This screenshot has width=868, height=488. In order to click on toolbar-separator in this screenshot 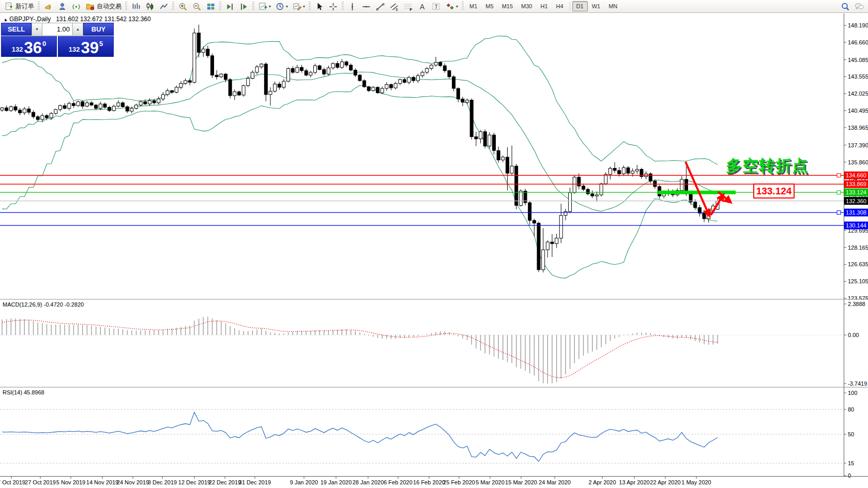, I will do `click(570, 6)`.